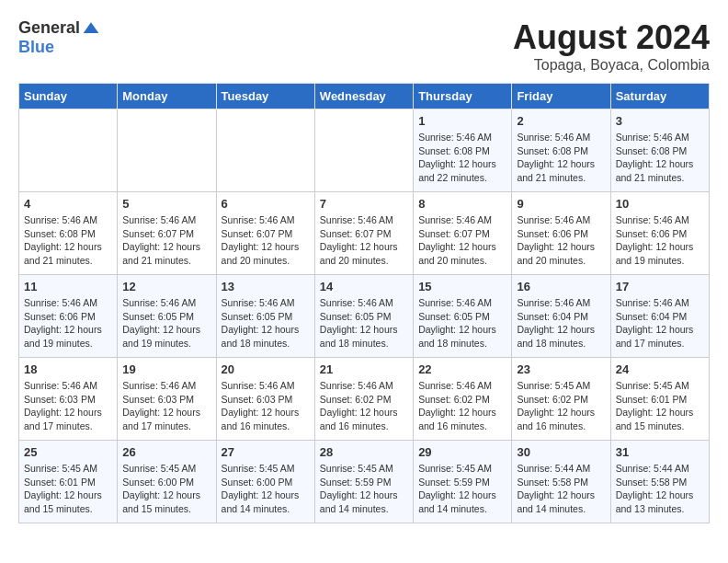 The width and height of the screenshot is (728, 563). Describe the element at coordinates (462, 121) in the screenshot. I see `day-number: 1` at that location.